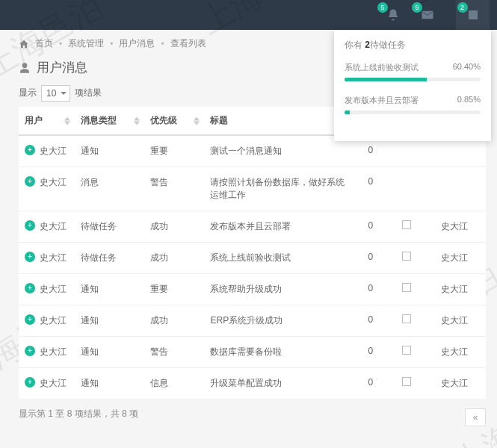 Image resolution: width=497 pixels, height=448 pixels. I want to click on length-show-label: 显示, so click(28, 93).